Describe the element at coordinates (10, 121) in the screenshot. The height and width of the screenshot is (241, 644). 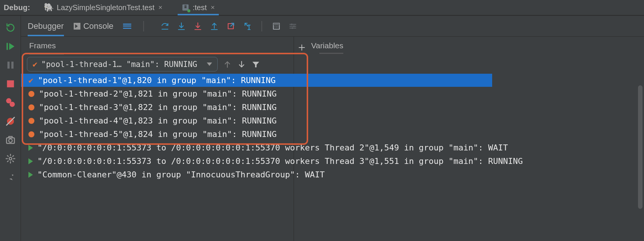
I see `mute-breakpoints-button` at that location.